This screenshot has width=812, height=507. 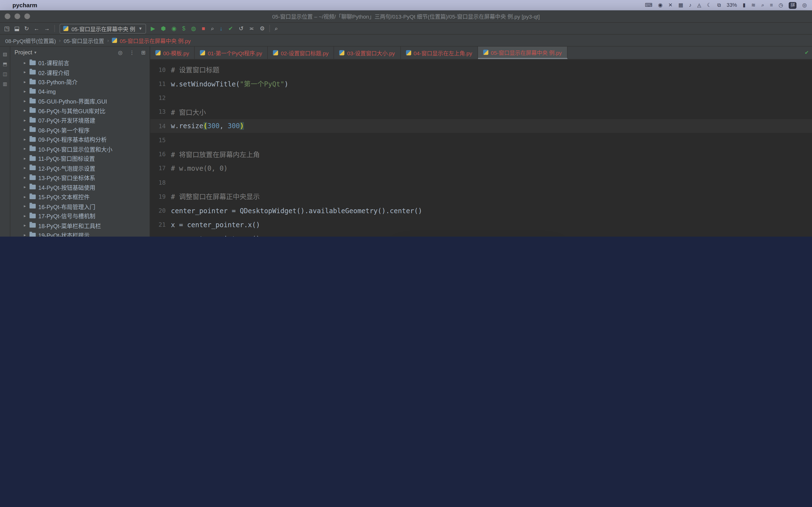 I want to click on tree-folder-item: ▸16-PyQt-布局管理入门, so click(x=80, y=207).